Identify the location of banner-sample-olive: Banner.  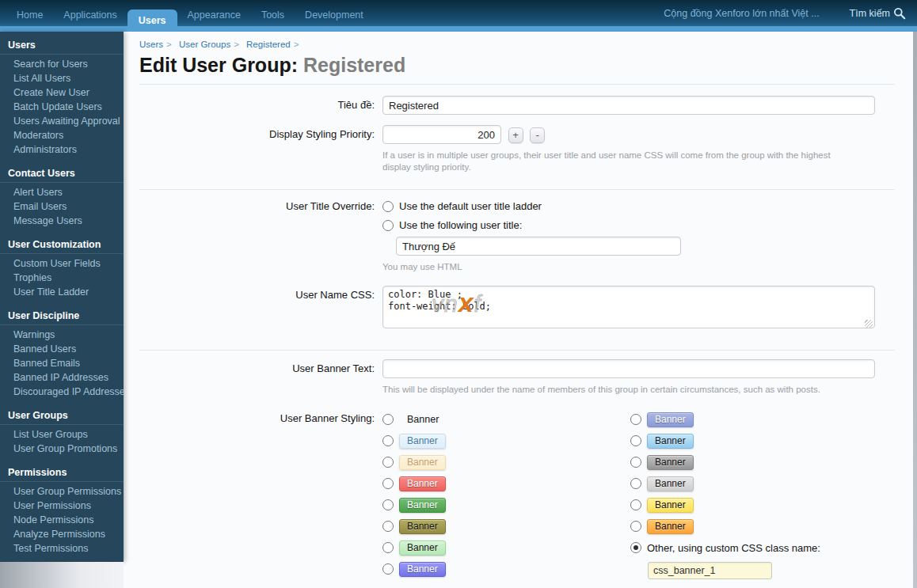
(423, 527).